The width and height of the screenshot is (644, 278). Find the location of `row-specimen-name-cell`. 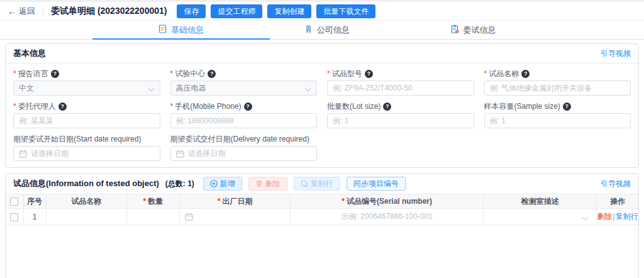

row-specimen-name-cell is located at coordinates (86, 217).